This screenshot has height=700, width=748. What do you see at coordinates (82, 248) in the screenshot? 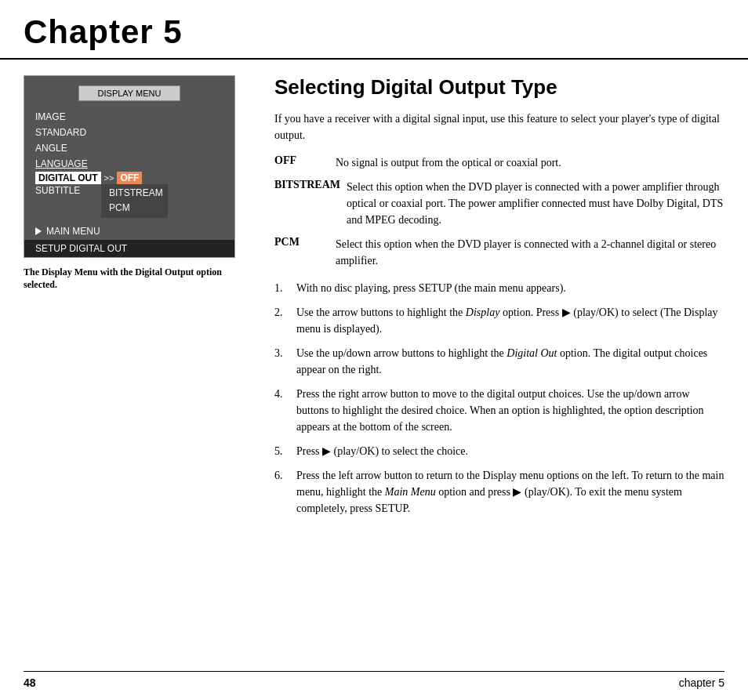
I see `setup-label: SETUP DIGITAL OUT` at bounding box center [82, 248].